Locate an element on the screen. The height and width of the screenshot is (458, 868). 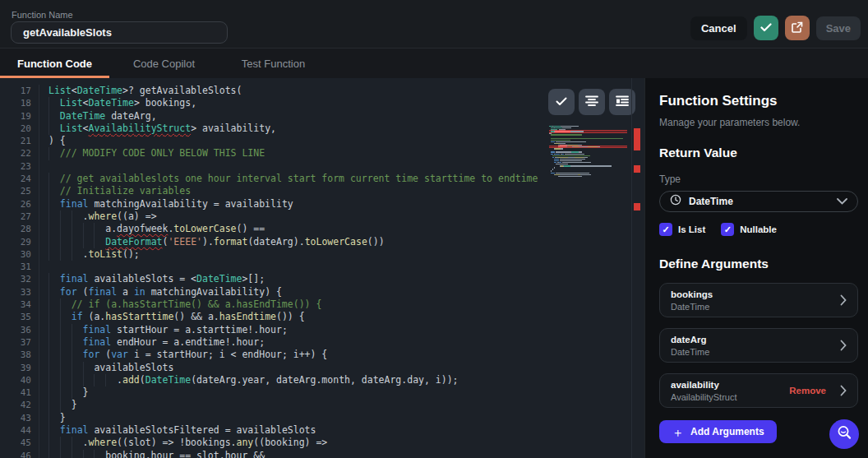
line-number: 45 is located at coordinates (20, 442).